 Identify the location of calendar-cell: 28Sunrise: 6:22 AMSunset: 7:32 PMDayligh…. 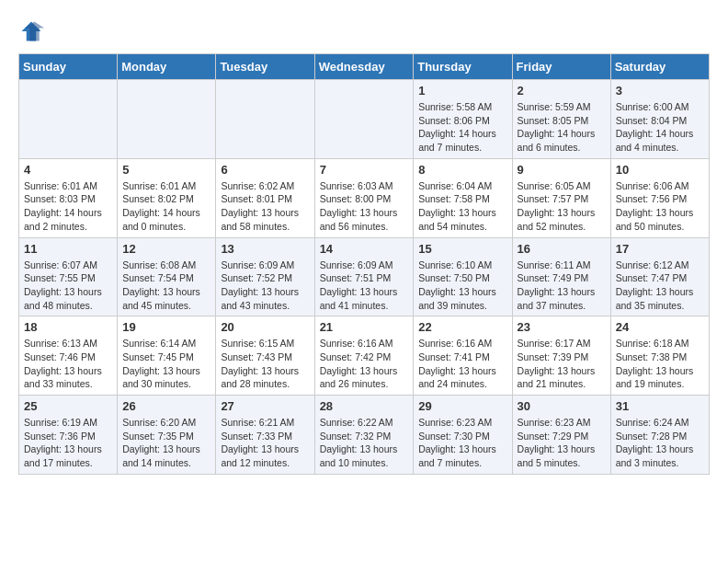
(364, 435).